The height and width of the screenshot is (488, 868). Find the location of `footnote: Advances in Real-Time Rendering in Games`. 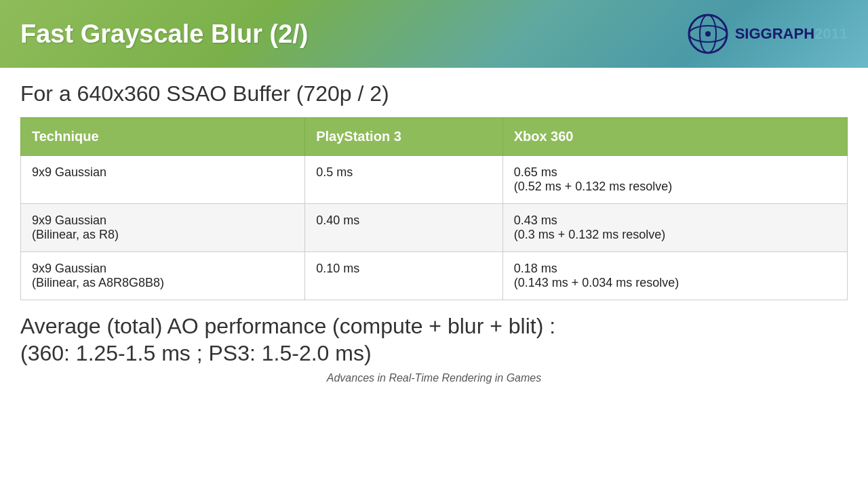

footnote: Advances in Real-Time Rendering in Games is located at coordinates (434, 378).